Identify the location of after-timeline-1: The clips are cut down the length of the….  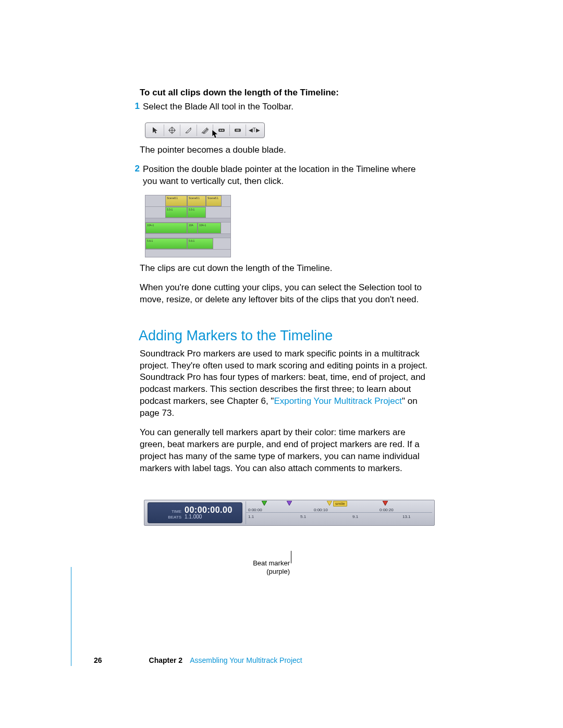
(286, 269).